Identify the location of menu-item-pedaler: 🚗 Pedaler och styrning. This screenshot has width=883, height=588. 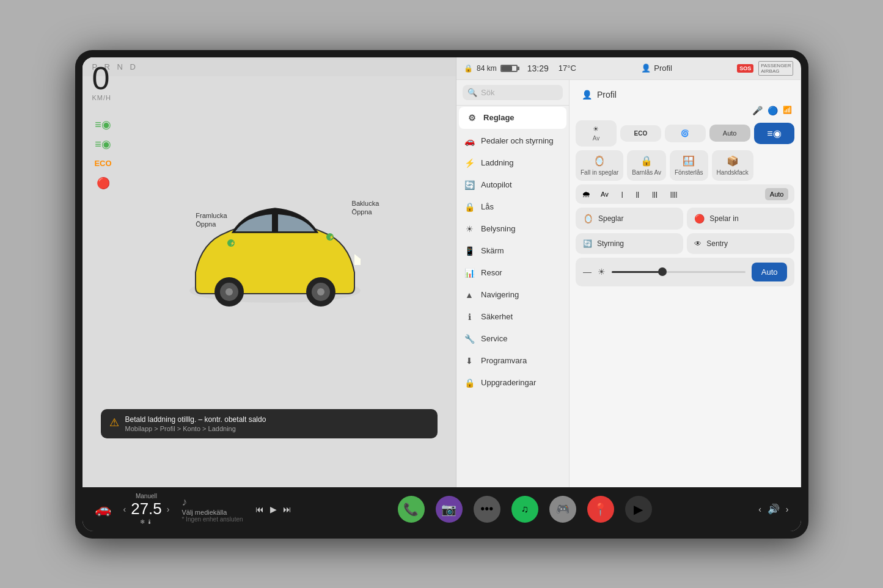
(513, 141).